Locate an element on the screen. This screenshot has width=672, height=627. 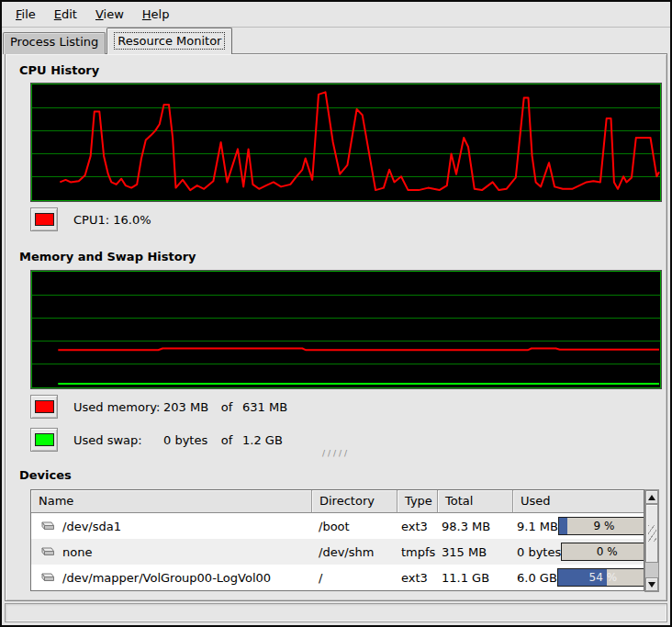
usage-percent-label: 54 % is located at coordinates (600, 577).